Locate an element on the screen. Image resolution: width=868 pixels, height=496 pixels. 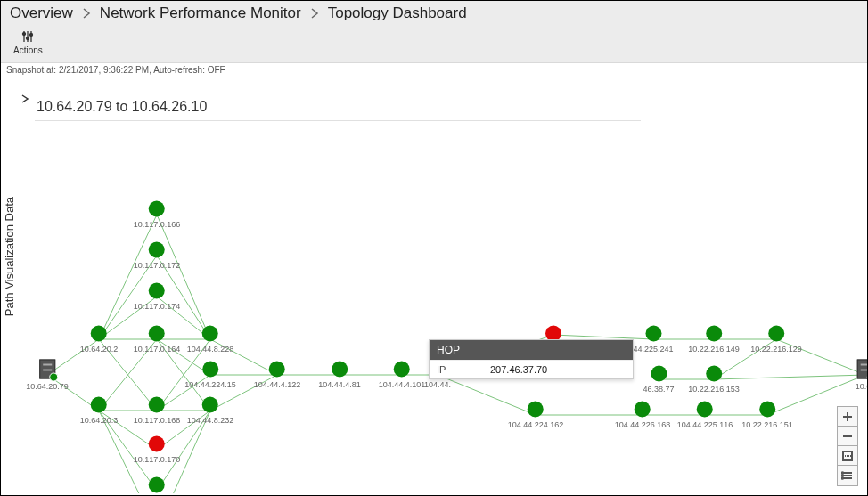
hop-label: 10.64.20.2 is located at coordinates (100, 349).